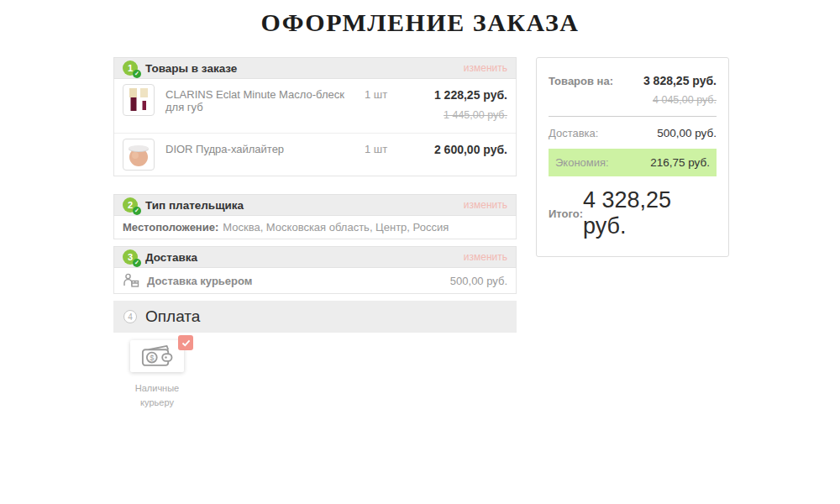 Image resolution: width=840 pixels, height=504 pixels. What do you see at coordinates (130, 68) in the screenshot?
I see `step-1-number: 1` at bounding box center [130, 68].